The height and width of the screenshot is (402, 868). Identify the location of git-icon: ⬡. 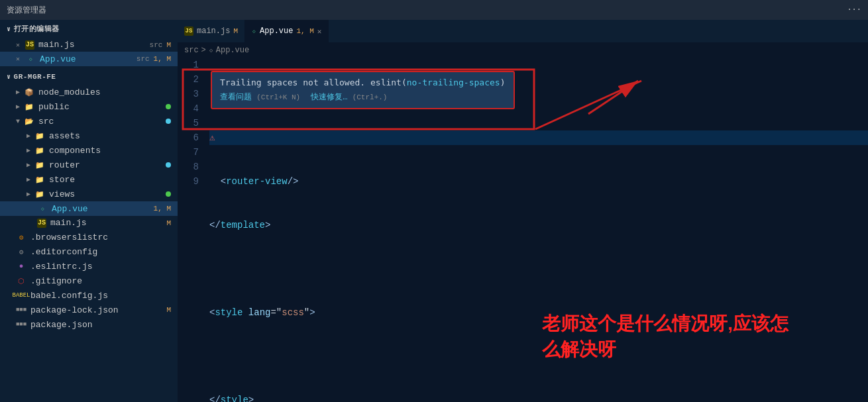
(21, 281).